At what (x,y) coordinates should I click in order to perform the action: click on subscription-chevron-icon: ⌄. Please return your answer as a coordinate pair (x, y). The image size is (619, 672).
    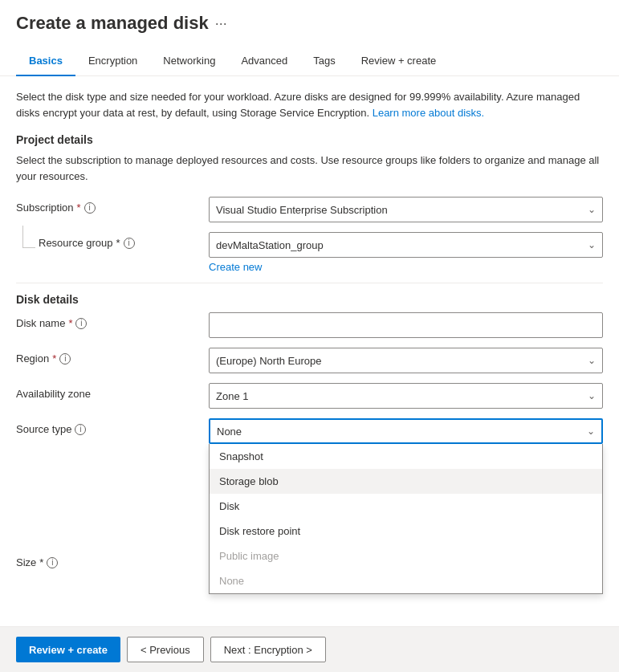
    Looking at the image, I should click on (592, 210).